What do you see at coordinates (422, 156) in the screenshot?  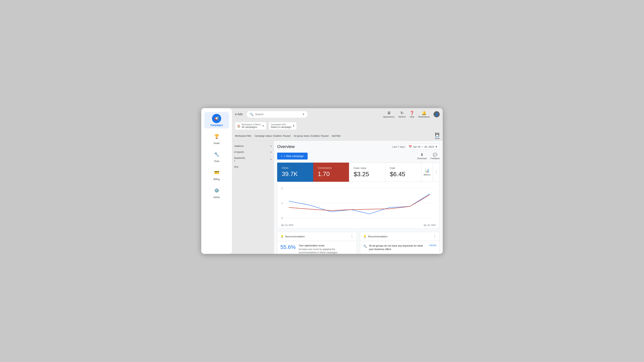 I see `download-button: ⬇ Download` at bounding box center [422, 156].